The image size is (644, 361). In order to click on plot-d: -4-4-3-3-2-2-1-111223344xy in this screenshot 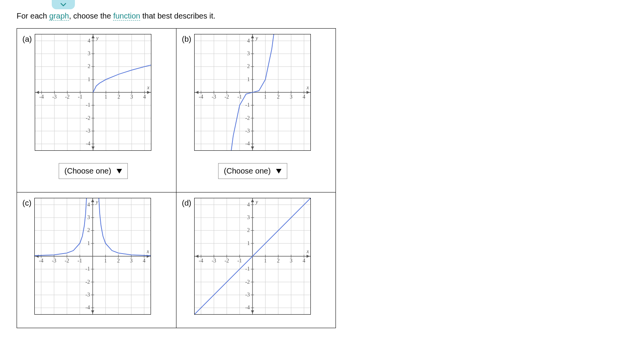, I will do `click(253, 256)`.